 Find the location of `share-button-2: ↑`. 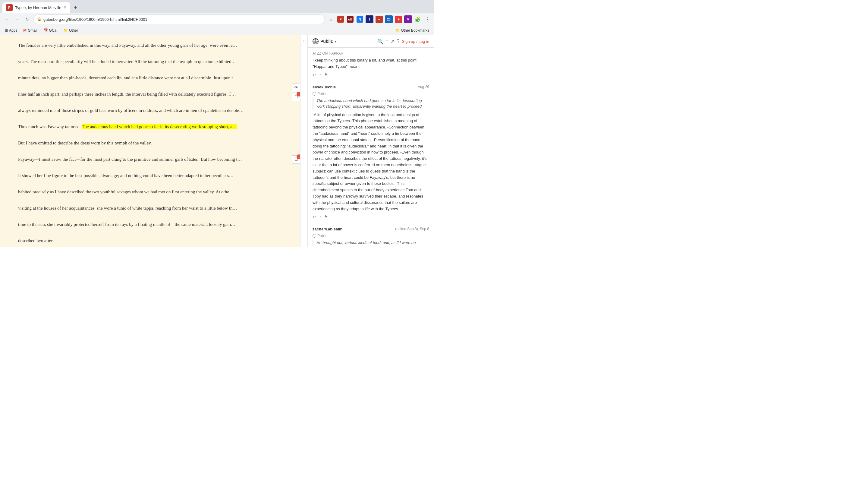

share-button-2: ↑ is located at coordinates (320, 217).